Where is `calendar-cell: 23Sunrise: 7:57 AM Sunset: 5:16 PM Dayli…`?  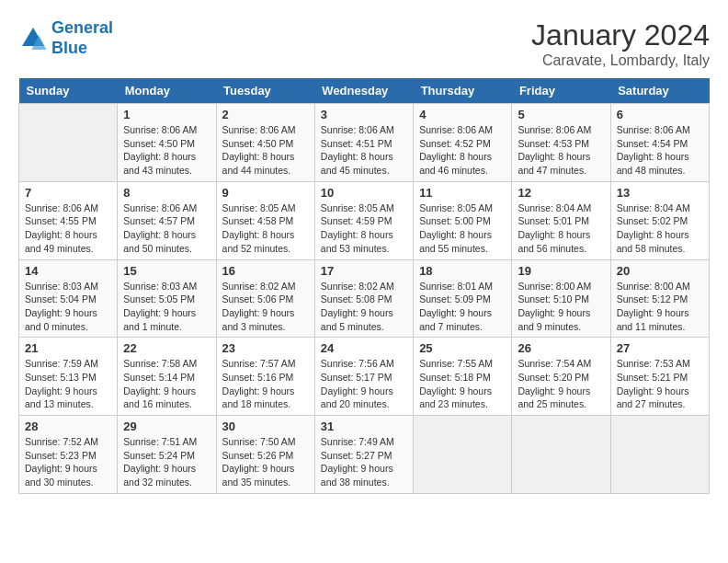
calendar-cell: 23Sunrise: 7:57 AM Sunset: 5:16 PM Dayli… is located at coordinates (265, 377).